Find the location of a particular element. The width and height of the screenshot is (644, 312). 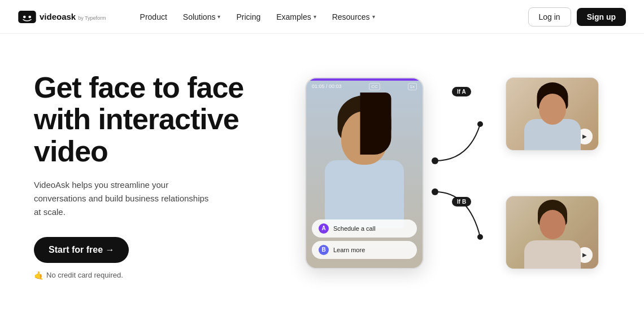

nav-pricing: Pricing is located at coordinates (249, 17).